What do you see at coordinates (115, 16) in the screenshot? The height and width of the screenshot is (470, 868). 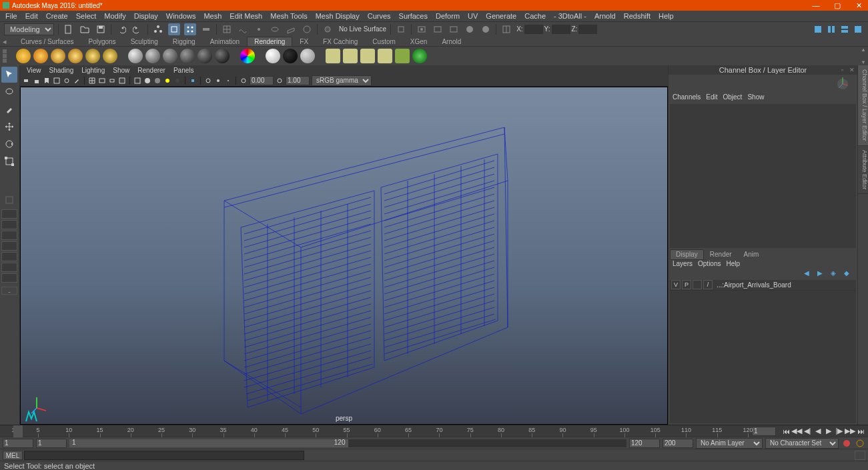 I see `menu-modify: Modify` at bounding box center [115, 16].